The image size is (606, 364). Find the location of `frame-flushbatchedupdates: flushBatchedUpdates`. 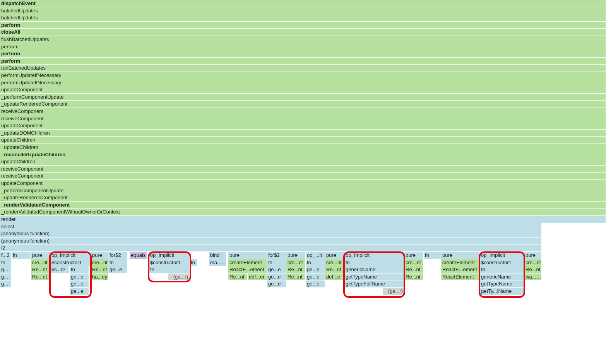

frame-flushbatchedupdates: flushBatchedUpdates is located at coordinates (303, 39).